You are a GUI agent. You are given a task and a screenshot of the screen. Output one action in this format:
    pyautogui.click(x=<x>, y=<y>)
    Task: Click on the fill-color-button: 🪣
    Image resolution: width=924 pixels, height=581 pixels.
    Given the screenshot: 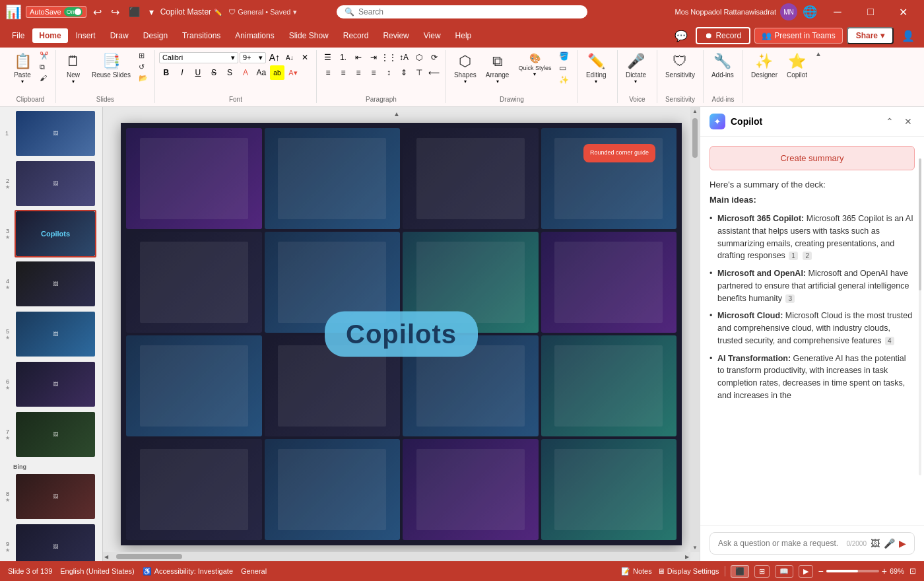 What is the action you would take?
    pyautogui.click(x=564, y=56)
    